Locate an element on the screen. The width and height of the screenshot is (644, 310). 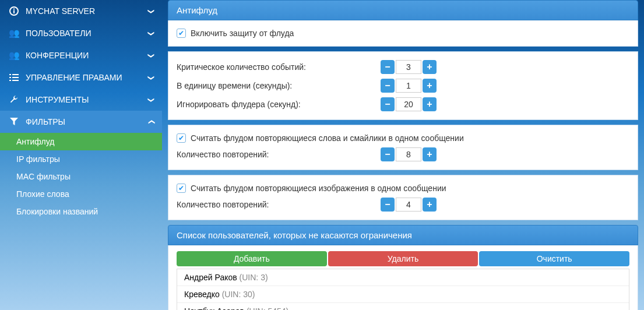
time-unit-value: 1 is located at coordinates (409, 86).